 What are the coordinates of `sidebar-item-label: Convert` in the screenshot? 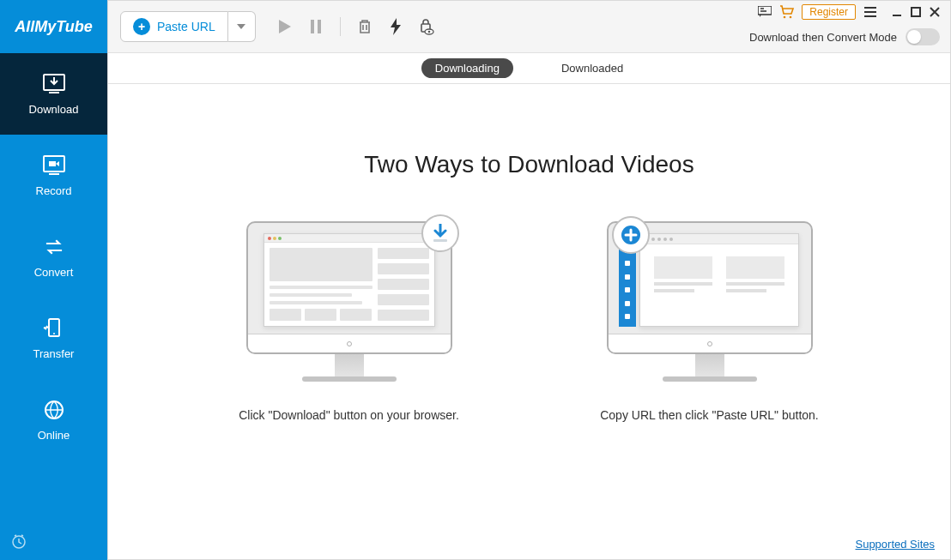 It's located at (54, 273).